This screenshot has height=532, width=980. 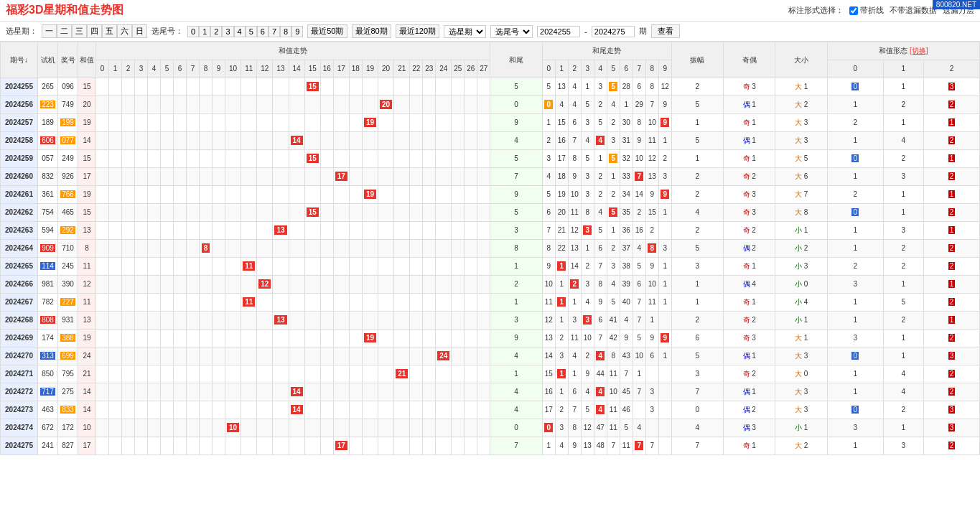 I want to click on cell-road-2: 3, so click(x=952, y=88).